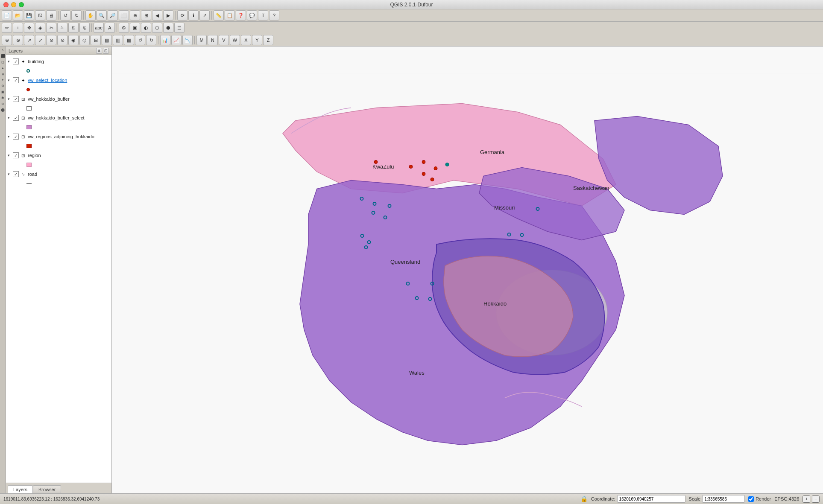  Describe the element at coordinates (187, 40) in the screenshot. I see `chart-btn-3: 📉` at that location.